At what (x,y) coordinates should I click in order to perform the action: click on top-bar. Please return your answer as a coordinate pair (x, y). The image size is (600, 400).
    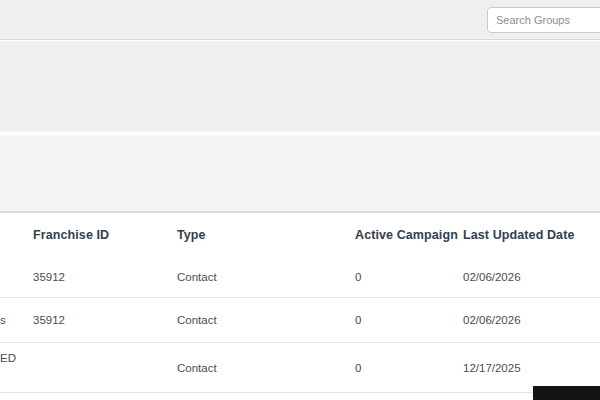
    Looking at the image, I should click on (300, 20).